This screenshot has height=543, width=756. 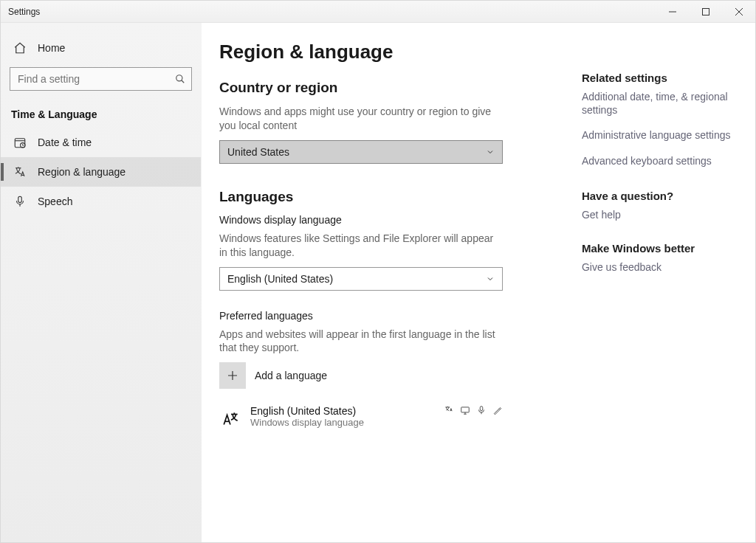 I want to click on link-get-help: Get help, so click(x=660, y=215).